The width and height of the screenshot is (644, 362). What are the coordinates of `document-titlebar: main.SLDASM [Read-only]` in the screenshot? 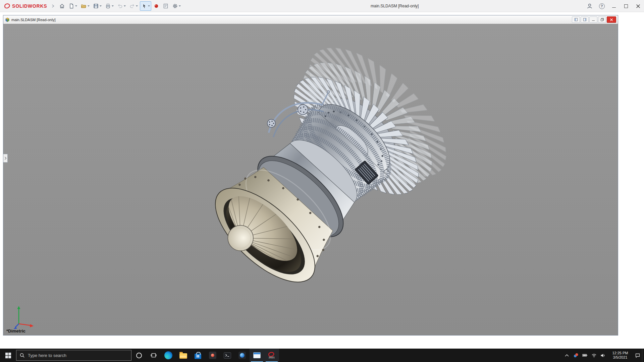 It's located at (311, 19).